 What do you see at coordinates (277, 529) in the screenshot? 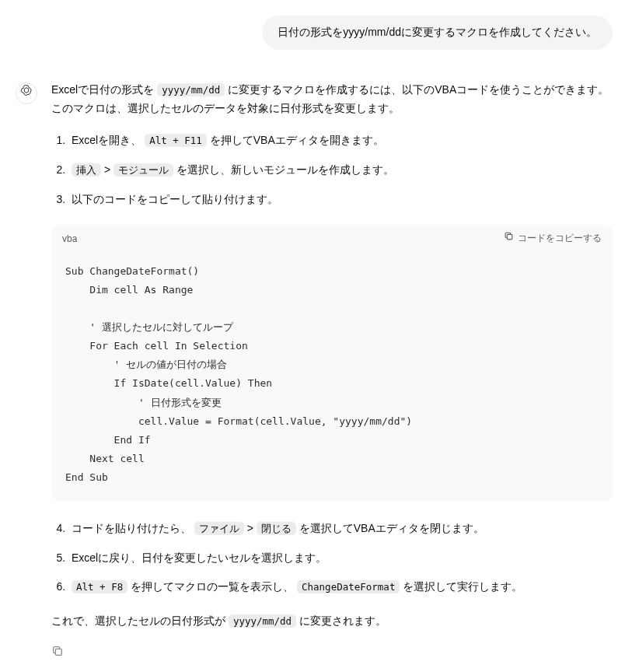
I see `inline-code: 閉じる` at bounding box center [277, 529].